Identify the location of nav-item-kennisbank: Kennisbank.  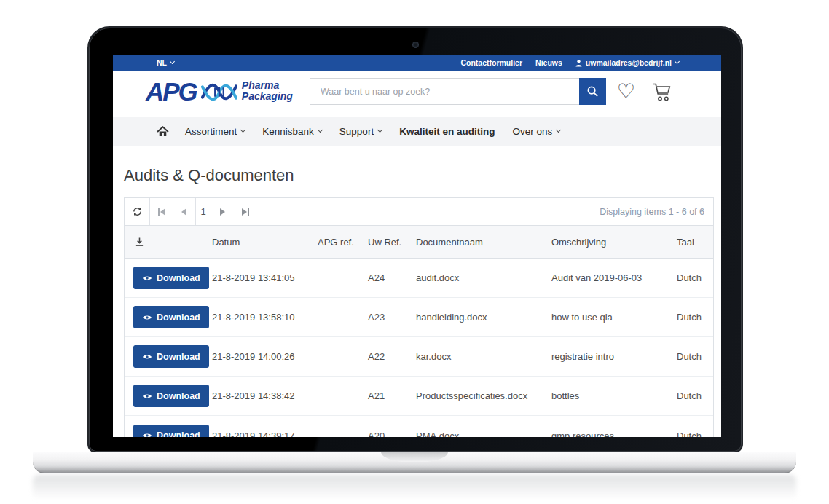
(292, 131).